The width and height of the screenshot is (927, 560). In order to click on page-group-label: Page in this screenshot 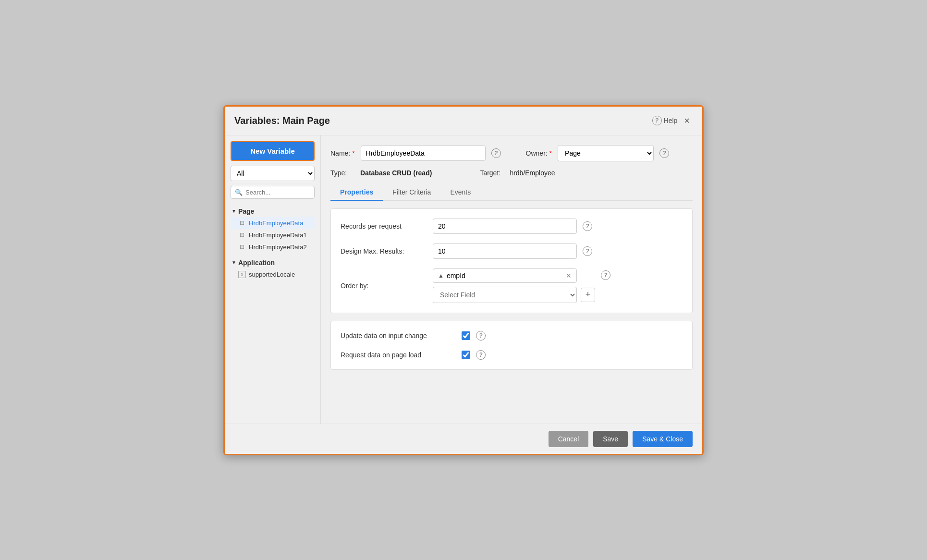, I will do `click(246, 211)`.